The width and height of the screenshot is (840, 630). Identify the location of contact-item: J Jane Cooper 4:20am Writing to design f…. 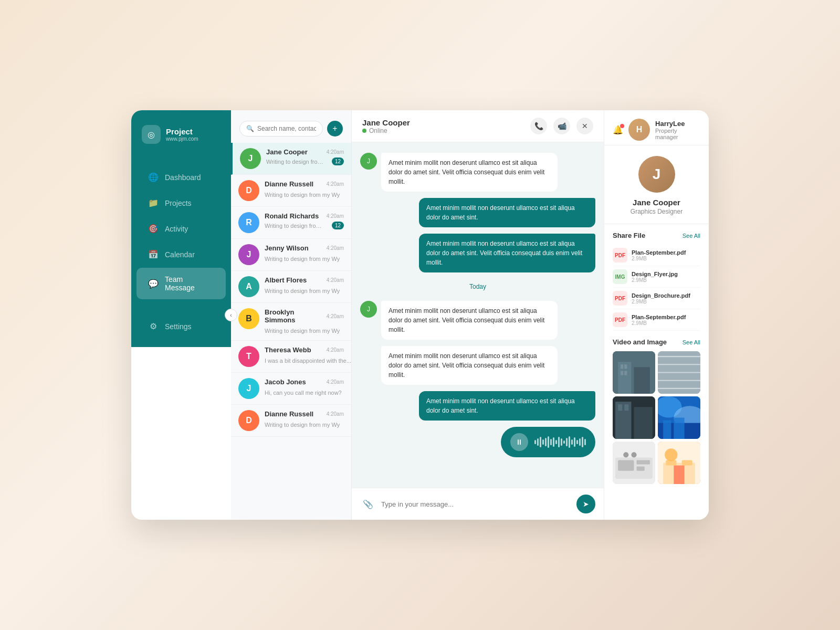
(291, 159).